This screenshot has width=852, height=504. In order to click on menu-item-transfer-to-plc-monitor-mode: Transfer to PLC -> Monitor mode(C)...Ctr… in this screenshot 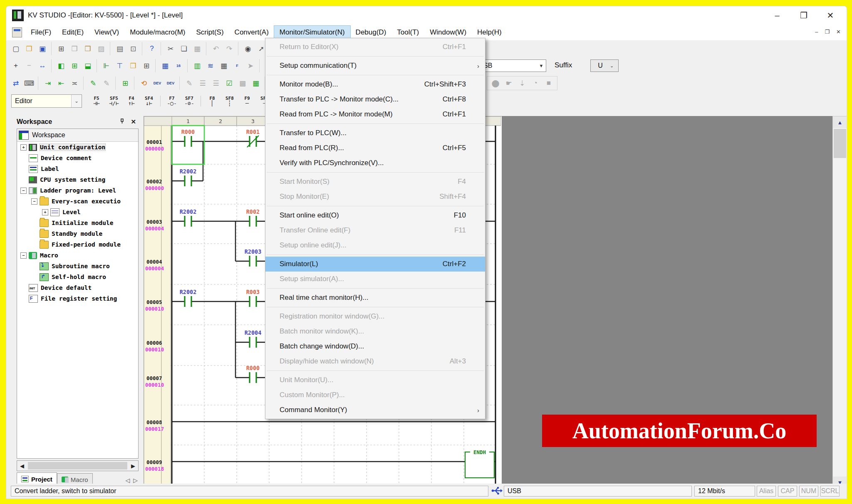, I will do `click(375, 99)`.